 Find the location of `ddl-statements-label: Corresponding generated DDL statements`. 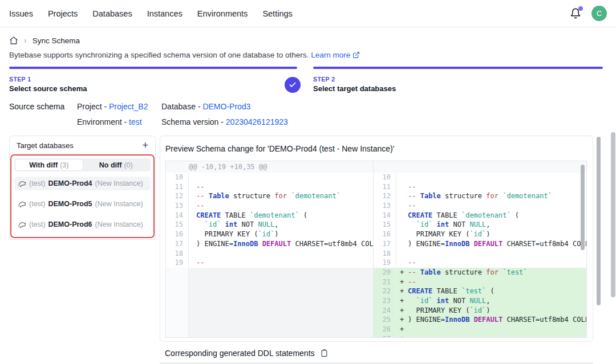

ddl-statements-label: Corresponding generated DDL statements is located at coordinates (240, 353).